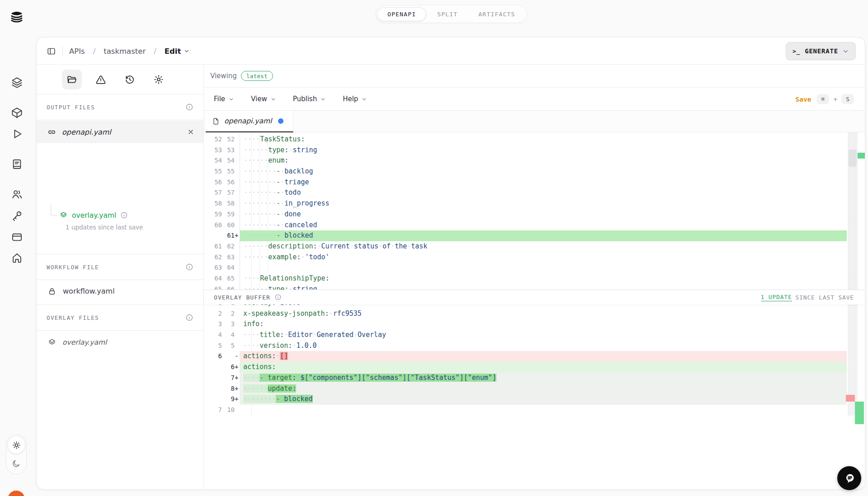 The height and width of the screenshot is (496, 868). What do you see at coordinates (525, 306) in the screenshot?
I see `code-line: 11overlay:·1.0.0` at bounding box center [525, 306].